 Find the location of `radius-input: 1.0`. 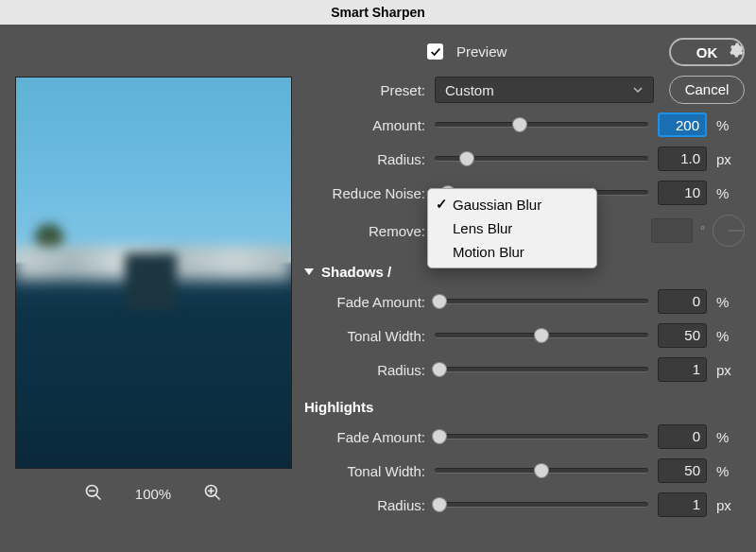

radius-input: 1.0 is located at coordinates (682, 159).